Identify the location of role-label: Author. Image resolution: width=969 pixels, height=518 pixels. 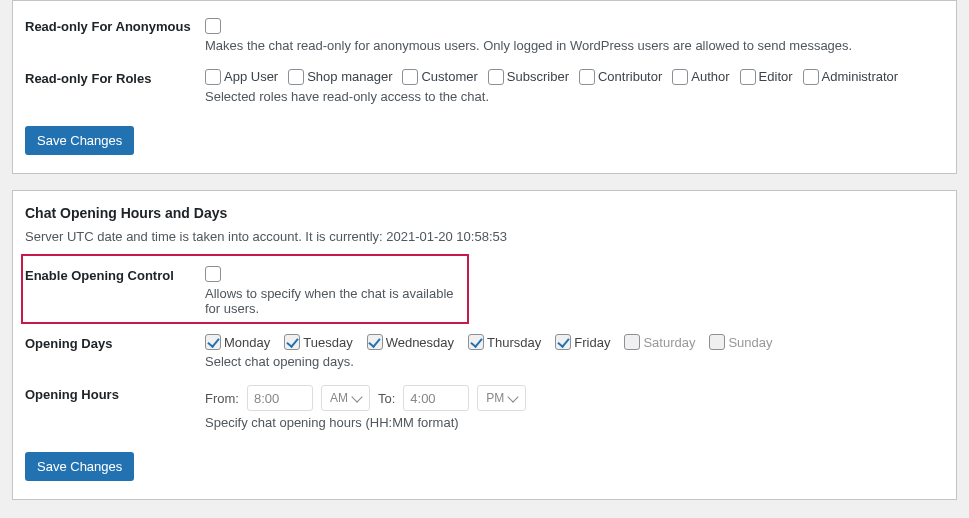
(710, 76).